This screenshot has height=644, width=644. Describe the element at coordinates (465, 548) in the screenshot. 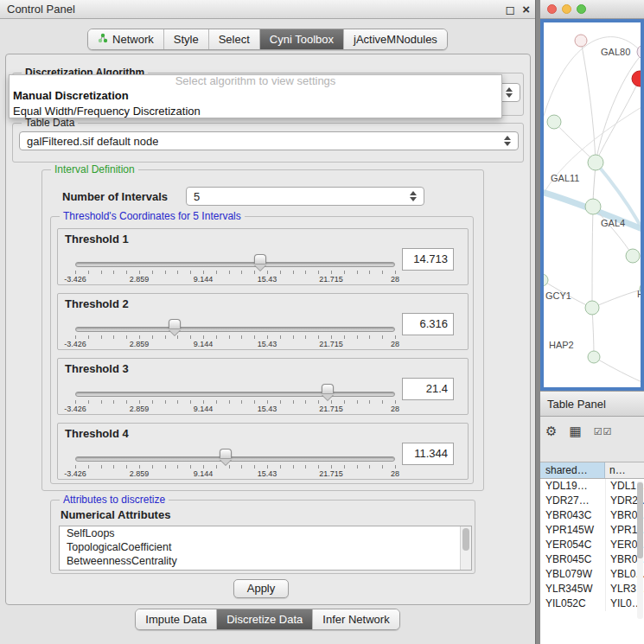

I see `list-vertical-scrollbar` at that location.